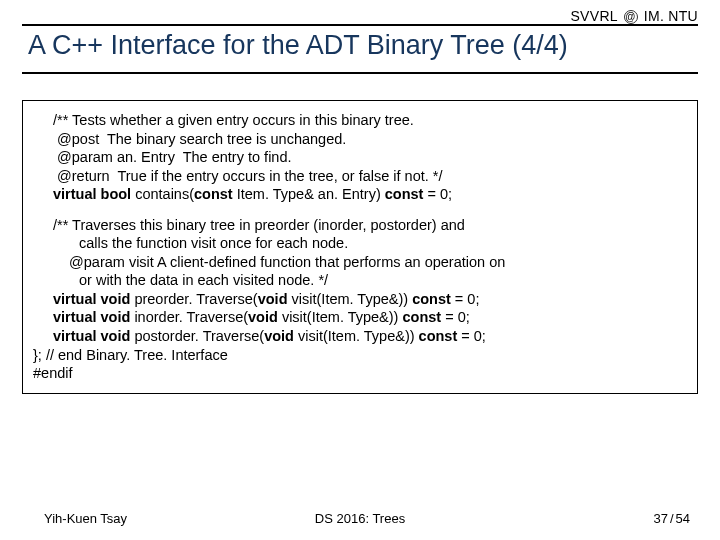 The image size is (720, 540). What do you see at coordinates (199, 336) in the screenshot?
I see `txt: postorder. Traverse(` at bounding box center [199, 336].